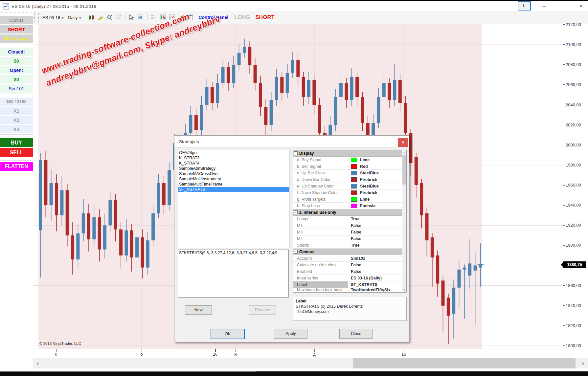  I want to click on maximize-button, so click(563, 6).